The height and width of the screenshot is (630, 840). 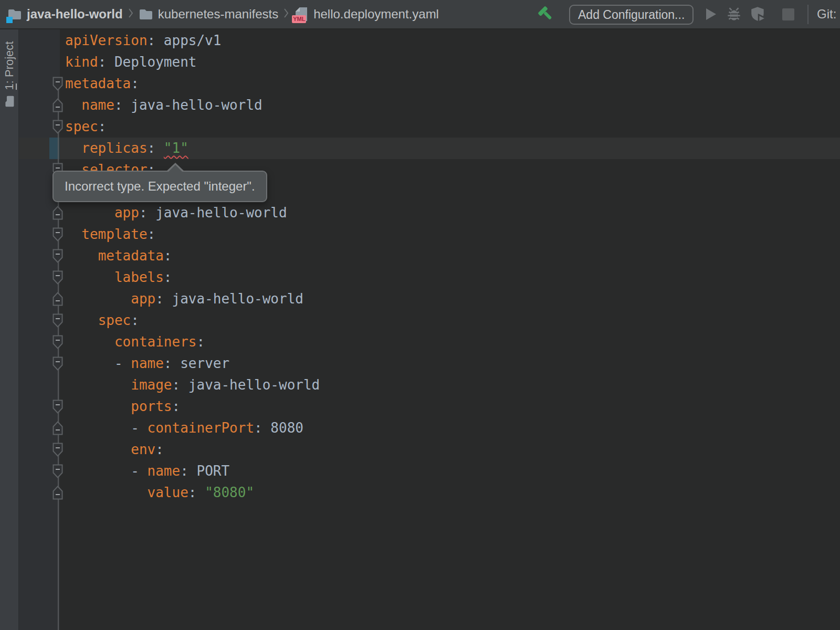 What do you see at coordinates (192, 471) in the screenshot?
I see `code-line: - name: PORT` at bounding box center [192, 471].